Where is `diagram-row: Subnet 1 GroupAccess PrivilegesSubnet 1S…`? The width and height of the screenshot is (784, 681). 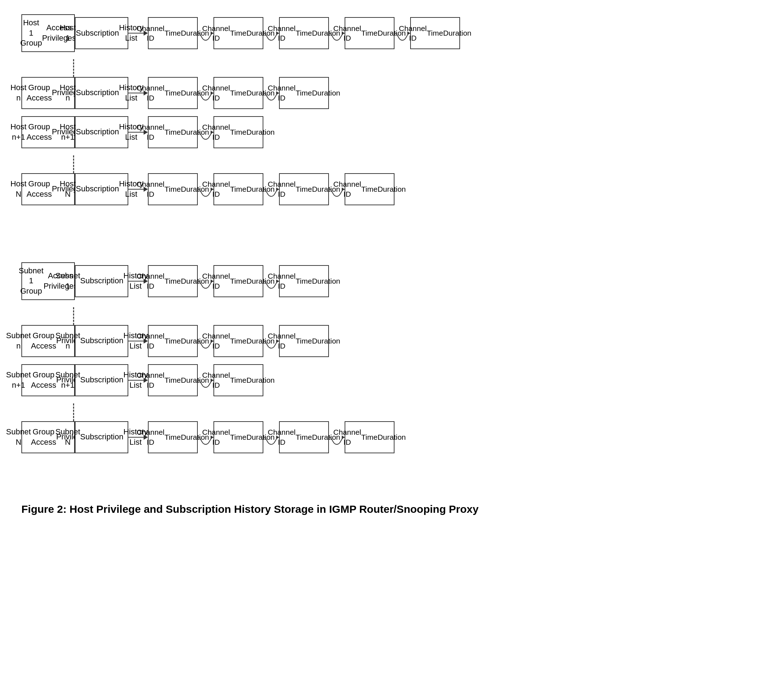
diagram-row: Subnet 1 GroupAccess PrivilegesSubnet 1S… is located at coordinates (392, 281).